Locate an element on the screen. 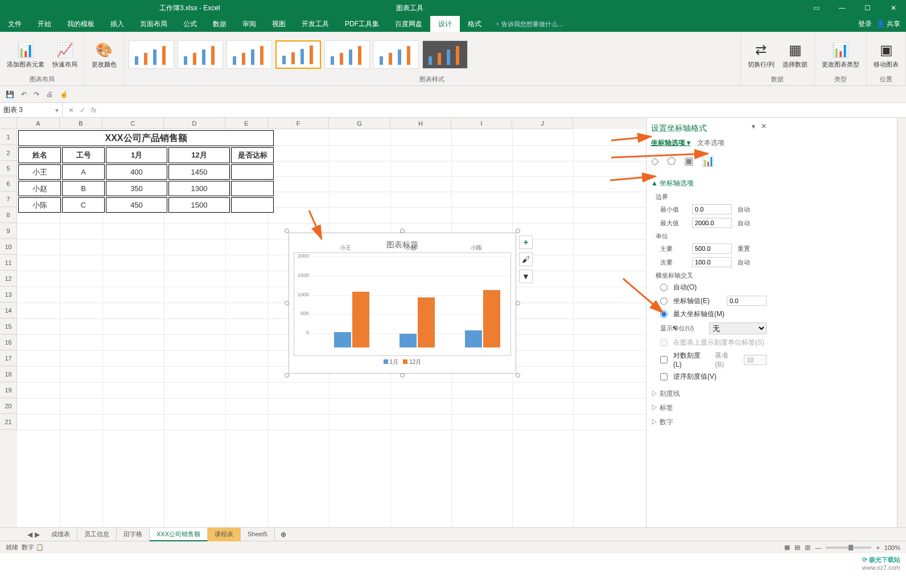  name-box: 图表 3▾ is located at coordinates (31, 110).